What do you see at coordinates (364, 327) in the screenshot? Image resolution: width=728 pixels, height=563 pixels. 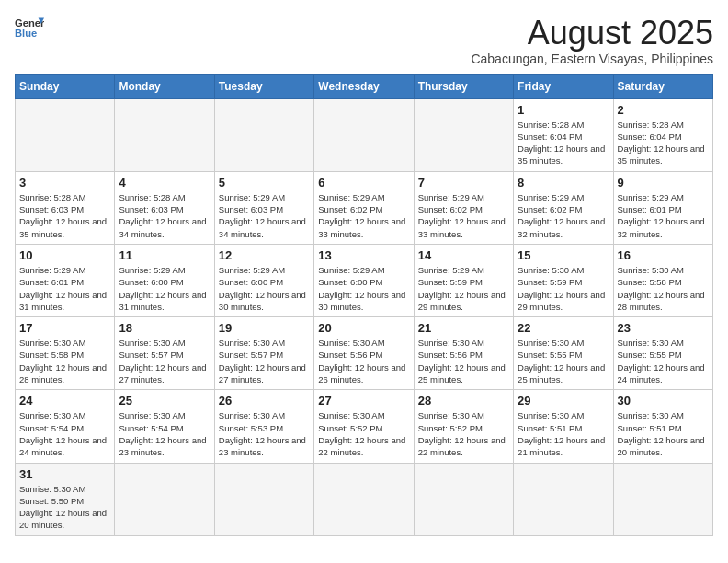 I see `day-number: 20` at bounding box center [364, 327].